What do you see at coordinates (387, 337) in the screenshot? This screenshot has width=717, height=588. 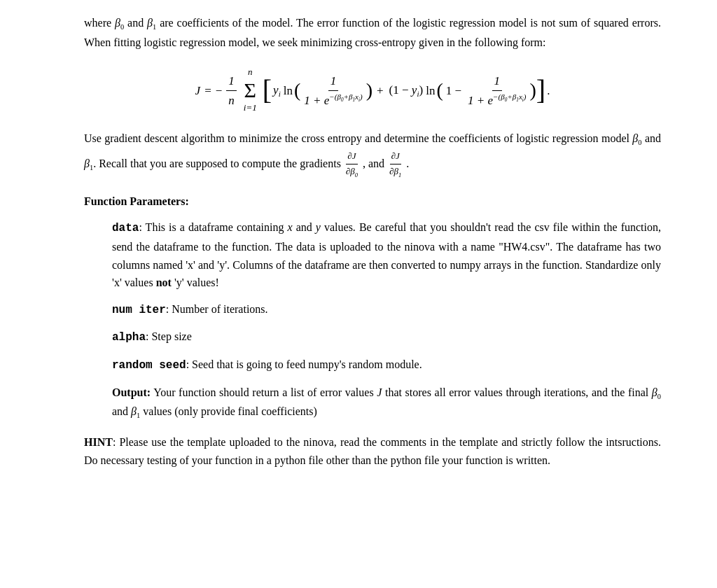 I see `param-alpha: alpha: Step size` at bounding box center [387, 337].